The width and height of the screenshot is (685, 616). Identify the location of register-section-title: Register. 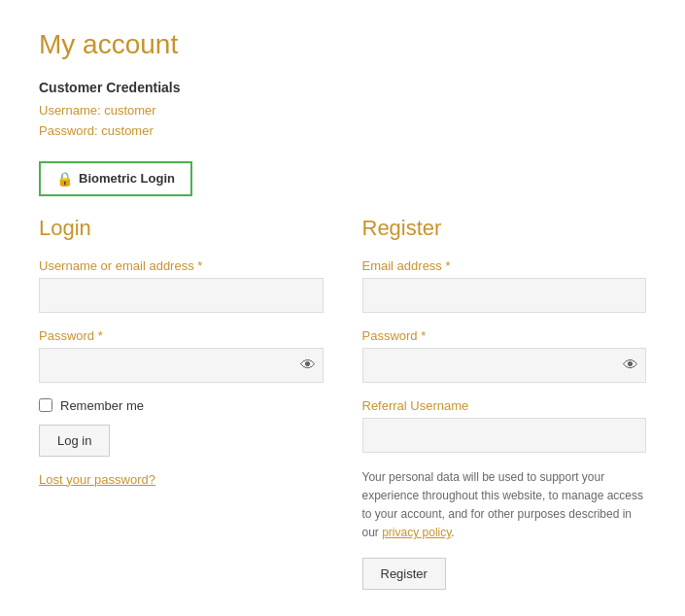
(505, 228).